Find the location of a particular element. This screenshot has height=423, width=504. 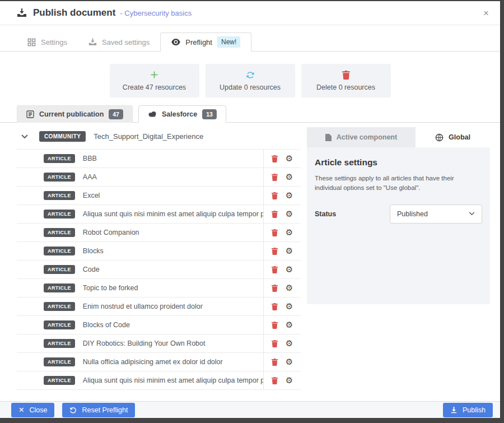

tab-saved-settings: Saved settings is located at coordinates (119, 42).